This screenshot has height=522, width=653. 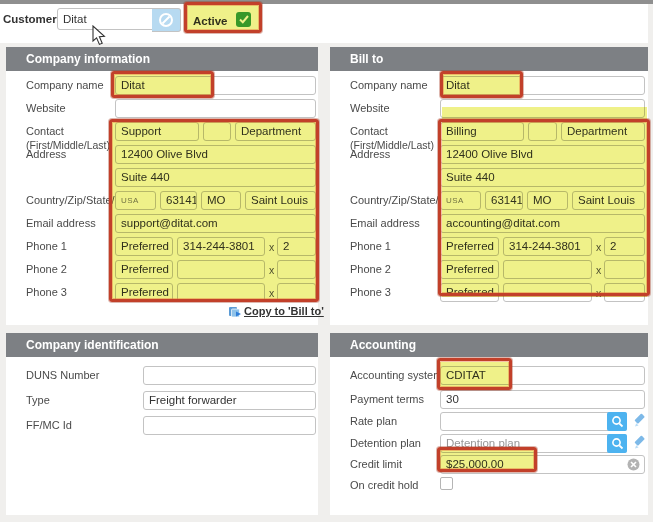 I want to click on detention-plan-input: Detention plan, so click(x=534, y=444).